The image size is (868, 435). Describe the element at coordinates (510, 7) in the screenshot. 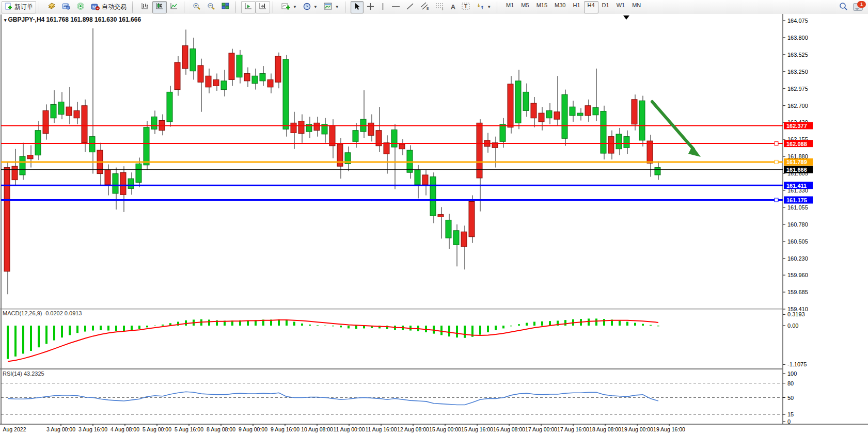

I see `timeframe-m1: M1` at that location.